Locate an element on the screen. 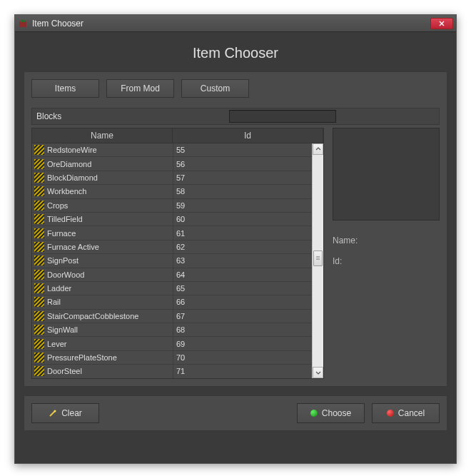 The image size is (471, 476). scrollbar is located at coordinates (318, 261).